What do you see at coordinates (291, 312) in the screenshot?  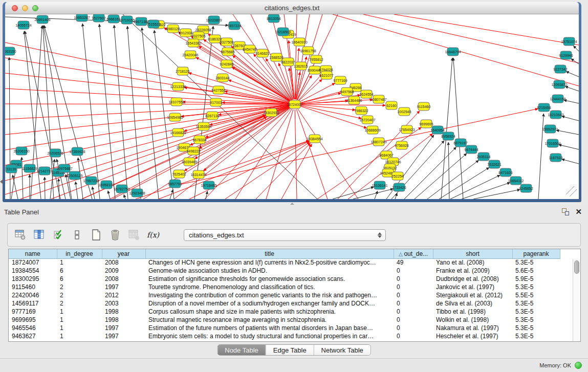 I see `table-row: 977716911998Corpus callosum shape and si…` at bounding box center [291, 312].